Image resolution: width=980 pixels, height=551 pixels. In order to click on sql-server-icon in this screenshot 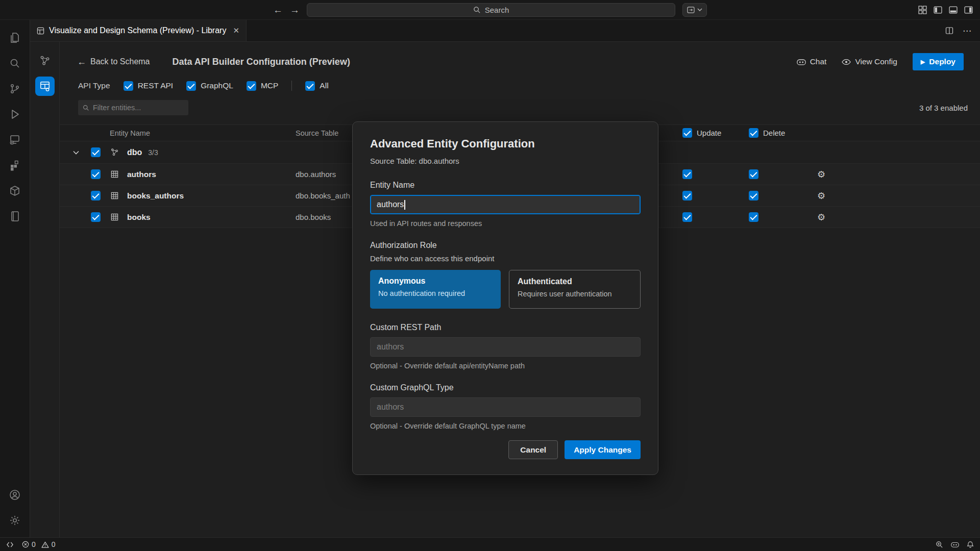, I will do `click(15, 140)`.